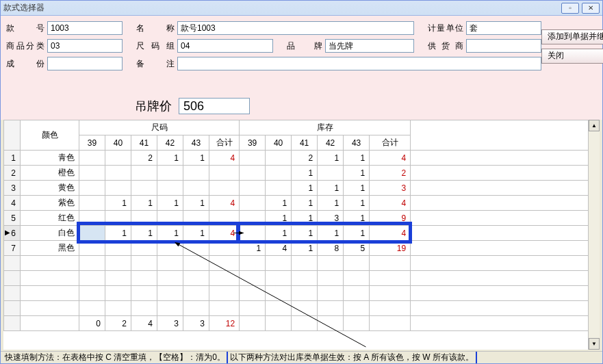 Image resolution: width=603 pixels, height=364 pixels. What do you see at coordinates (570, 8) in the screenshot?
I see `restore-button: ▫` at bounding box center [570, 8].